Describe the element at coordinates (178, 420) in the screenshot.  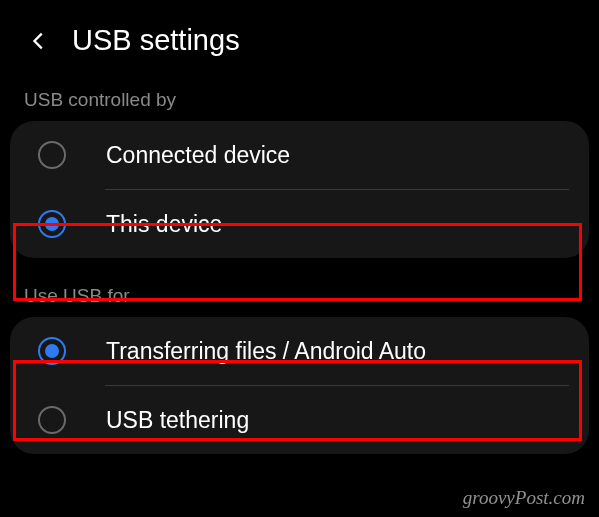
I see `option-label: USB tethering` at that location.